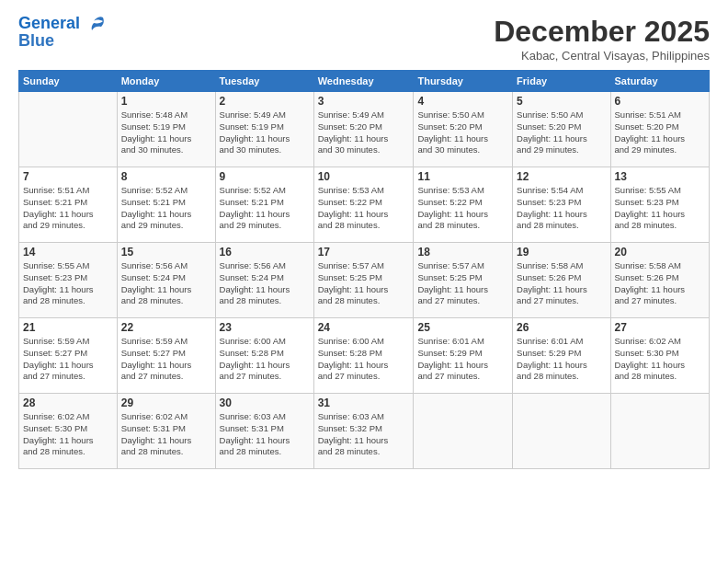 This screenshot has height=563, width=728. Describe the element at coordinates (660, 132) in the screenshot. I see `day-info: Sunrise: 5:51 AMSunset: 5:20 PMDaylight:…` at that location.